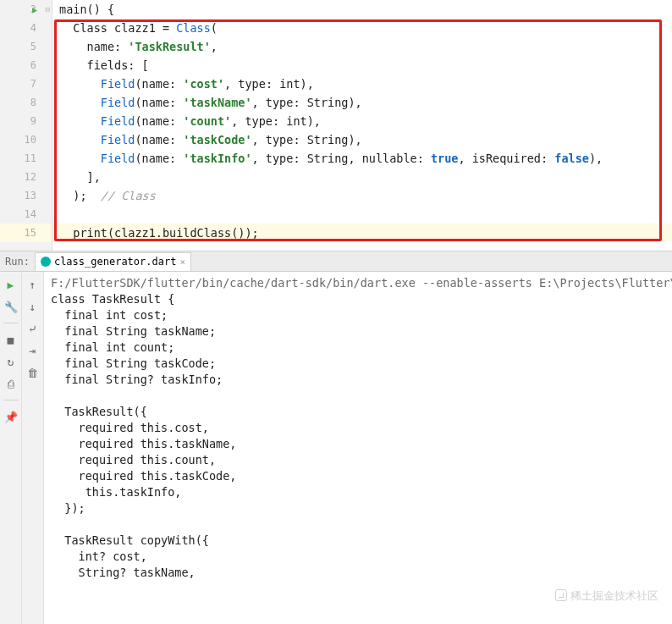 The height and width of the screenshot is (624, 672). Describe the element at coordinates (25, 121) in the screenshot. I see `gutter-line: 9` at that location.